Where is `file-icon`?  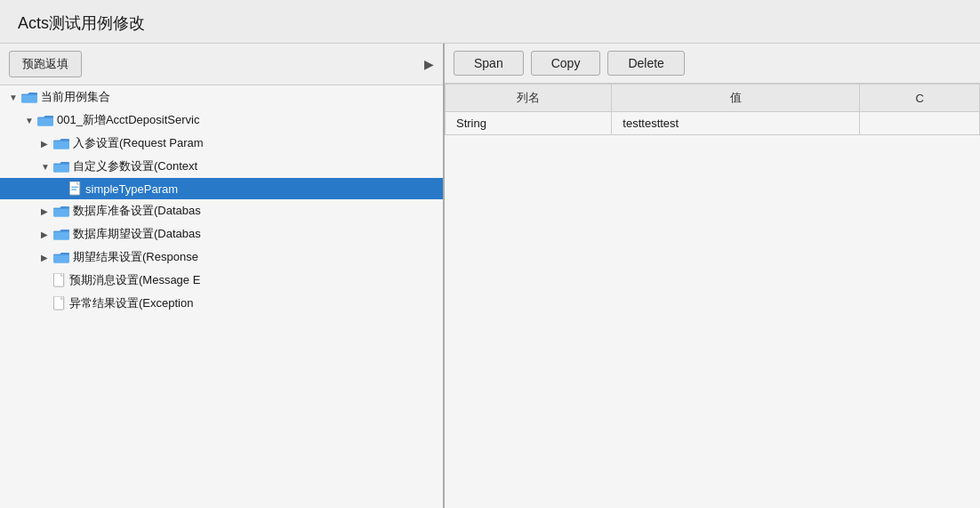
file-icon is located at coordinates (76, 189).